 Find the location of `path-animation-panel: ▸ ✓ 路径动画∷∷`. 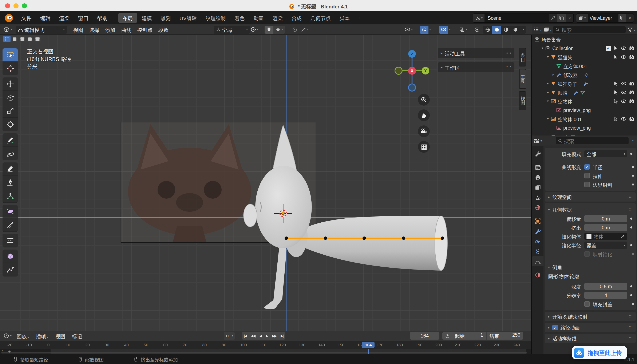

path-animation-panel: ▸ ✓ 路径动画∷∷ is located at coordinates (590, 328).